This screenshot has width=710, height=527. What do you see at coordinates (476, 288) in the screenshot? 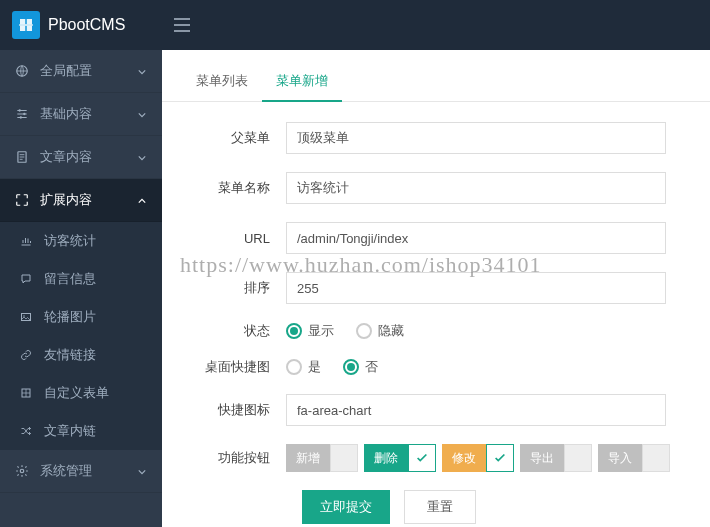
I see `sort-input` at bounding box center [476, 288].